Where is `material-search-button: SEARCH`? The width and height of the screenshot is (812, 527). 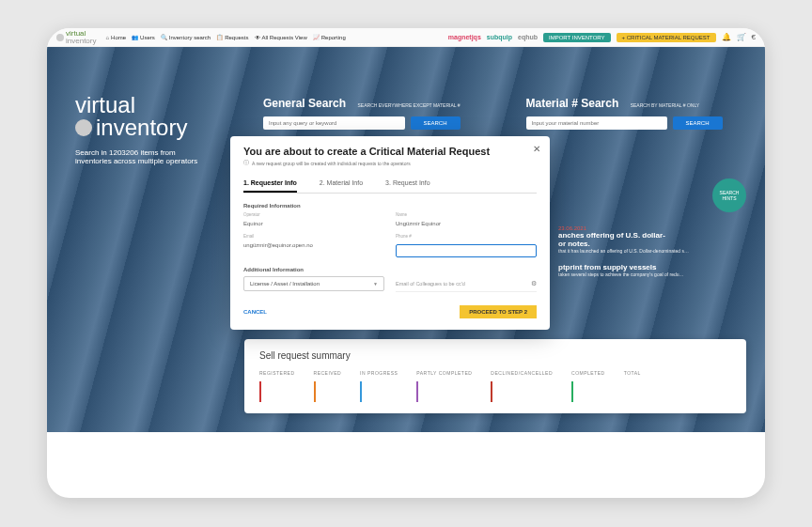 material-search-button: SEARCH is located at coordinates (697, 123).